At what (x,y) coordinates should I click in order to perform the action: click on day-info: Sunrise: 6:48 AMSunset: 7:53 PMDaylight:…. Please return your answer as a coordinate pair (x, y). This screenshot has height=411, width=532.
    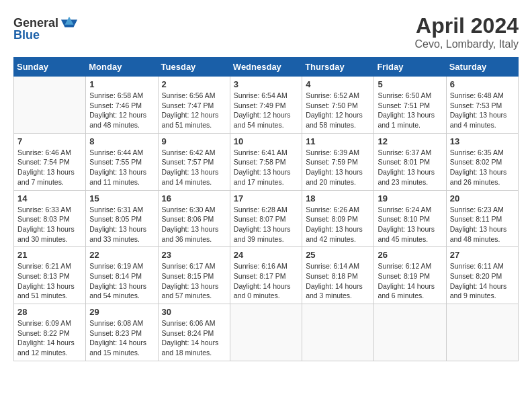
    Looking at the image, I should click on (482, 110).